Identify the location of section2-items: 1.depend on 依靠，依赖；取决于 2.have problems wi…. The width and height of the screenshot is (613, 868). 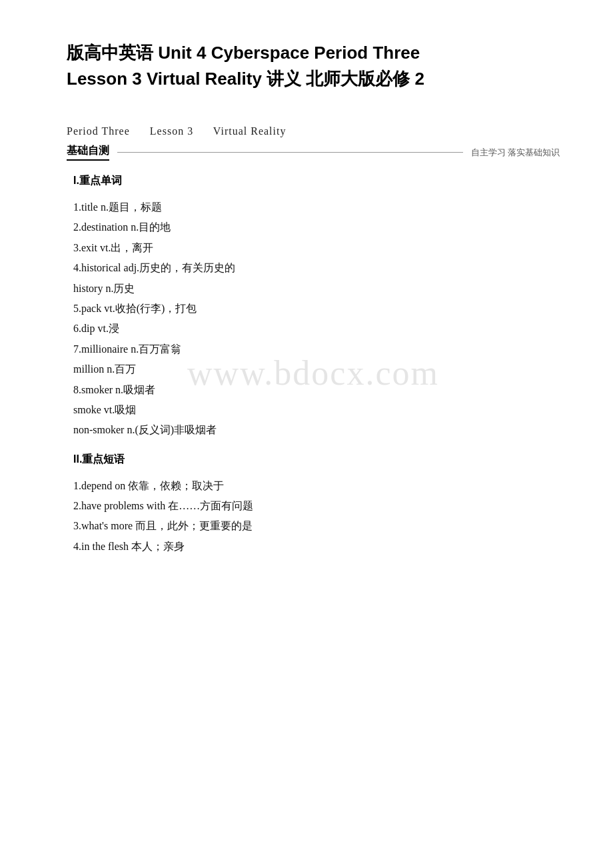
(313, 517).